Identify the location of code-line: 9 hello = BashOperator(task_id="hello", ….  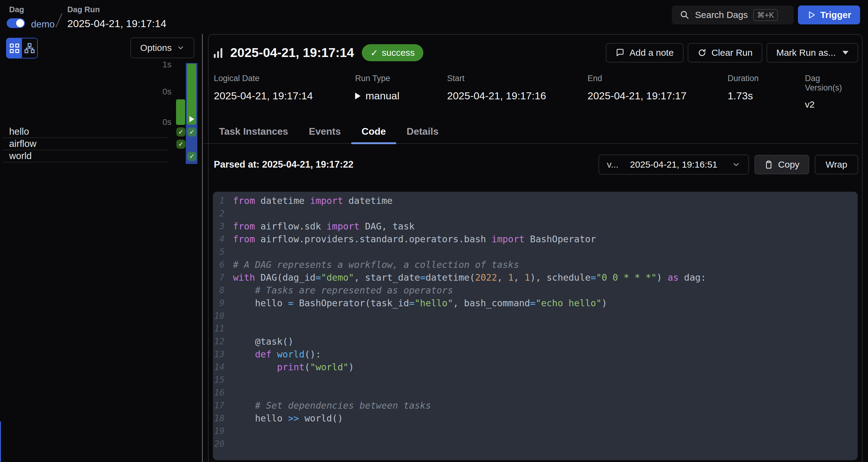
(535, 303).